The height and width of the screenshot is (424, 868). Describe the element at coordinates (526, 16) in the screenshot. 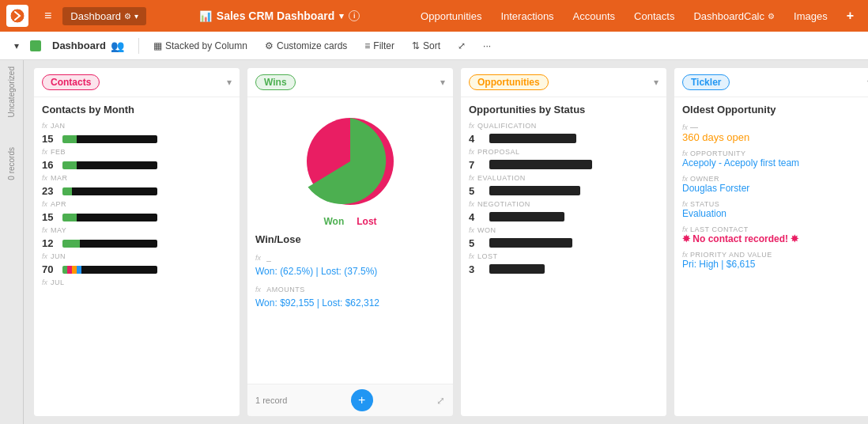

I see `tab-interactions: Interactions` at that location.